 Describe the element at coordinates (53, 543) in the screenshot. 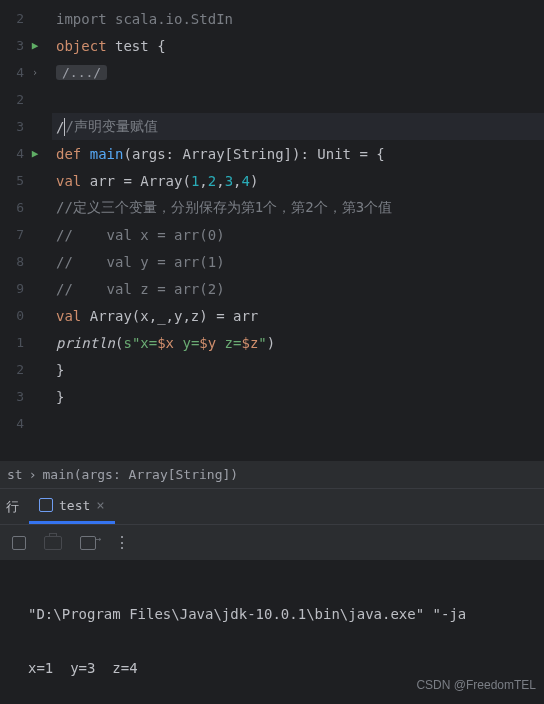

I see `camera-icon` at that location.